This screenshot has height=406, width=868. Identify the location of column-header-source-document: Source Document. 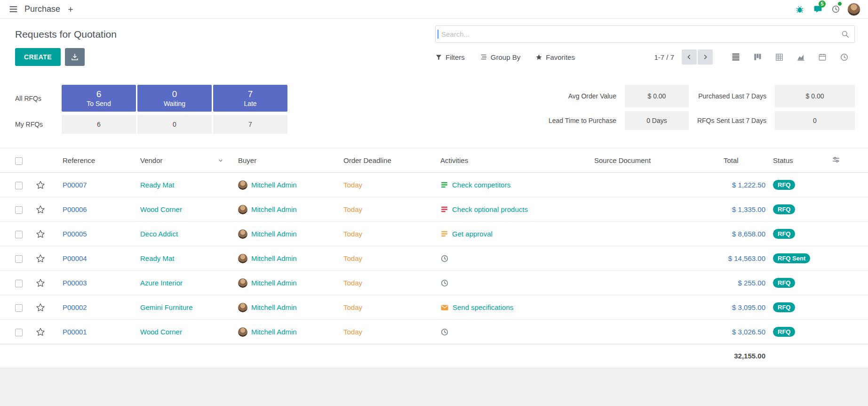
(655, 161).